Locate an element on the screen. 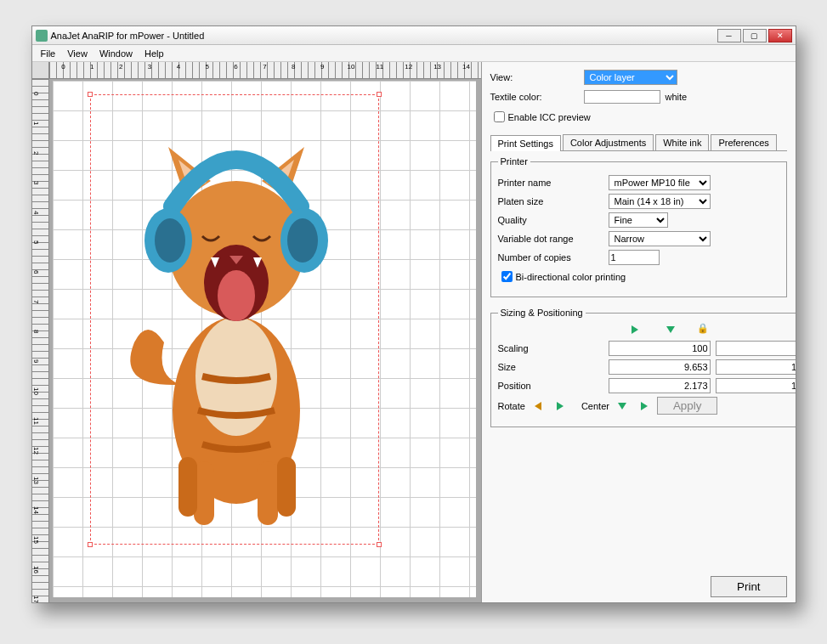 This screenshot has height=644, width=827. menubar: File View Window Help is located at coordinates (414, 54).